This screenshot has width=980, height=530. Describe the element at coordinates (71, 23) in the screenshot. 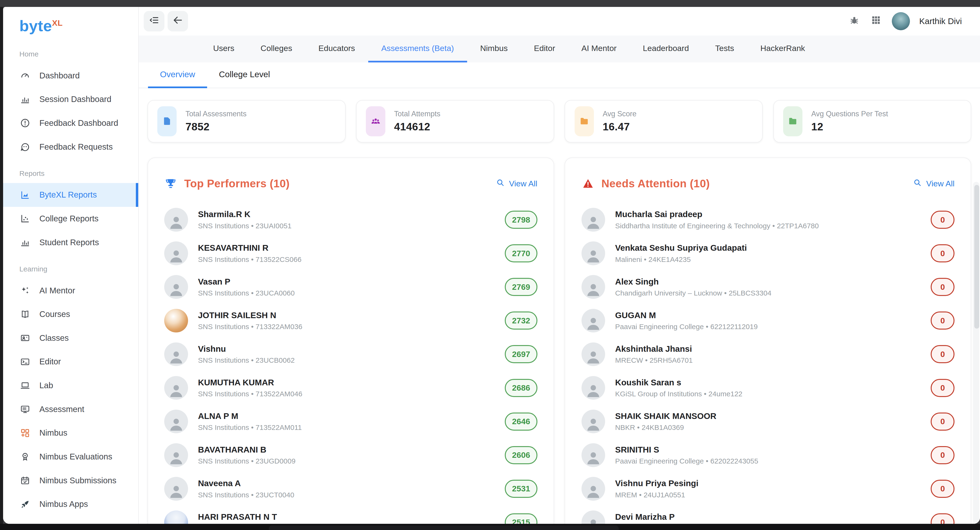

I see `bytexl-logo: byteXL` at that location.